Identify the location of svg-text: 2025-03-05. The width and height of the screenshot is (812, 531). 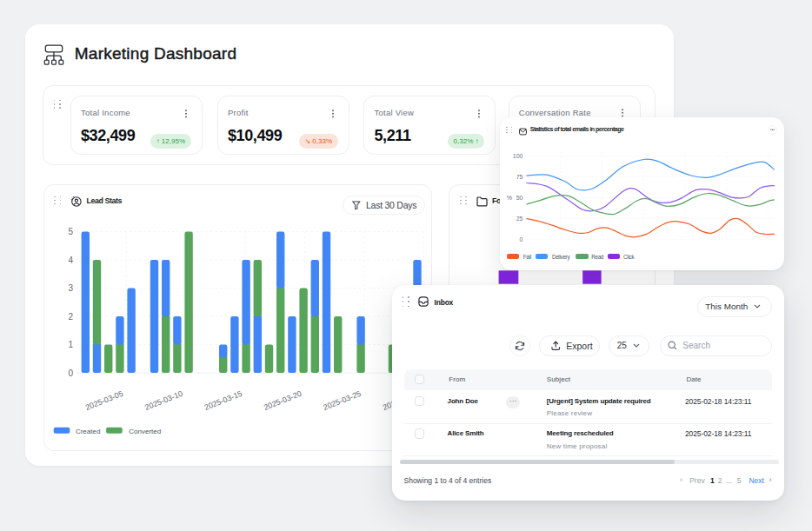
(104, 402).